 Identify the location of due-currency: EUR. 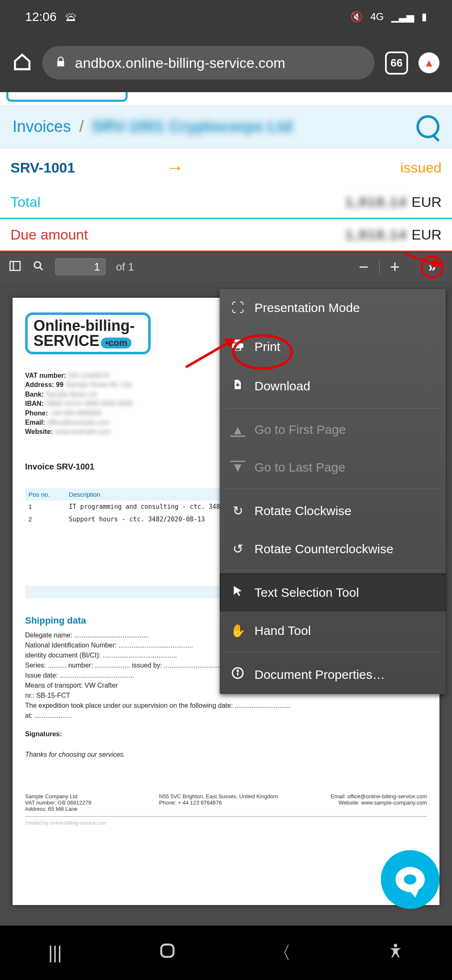
(426, 235).